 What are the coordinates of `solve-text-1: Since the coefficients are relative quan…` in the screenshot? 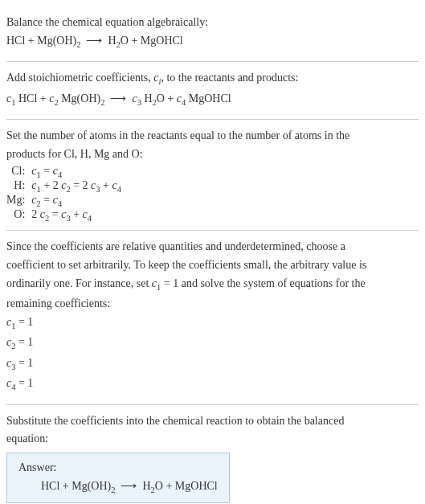 It's located at (212, 247).